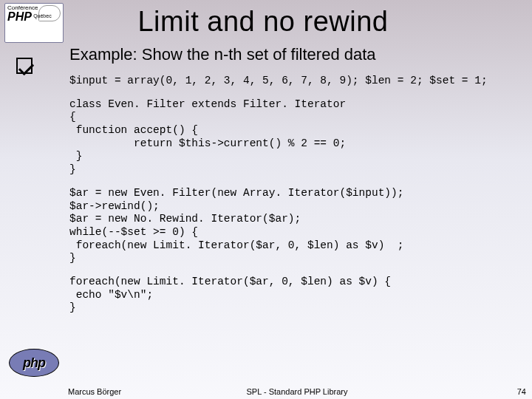 This screenshot has height=399, width=532. What do you see at coordinates (297, 392) in the screenshot?
I see `footer-center: SPL - Standard PHP Library` at bounding box center [297, 392].